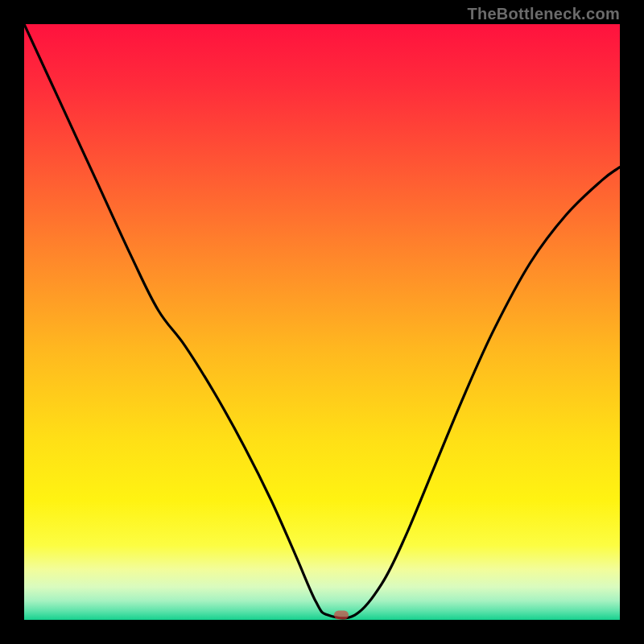  I want to click on watermark-label: TheBottleneck.com, so click(543, 14).